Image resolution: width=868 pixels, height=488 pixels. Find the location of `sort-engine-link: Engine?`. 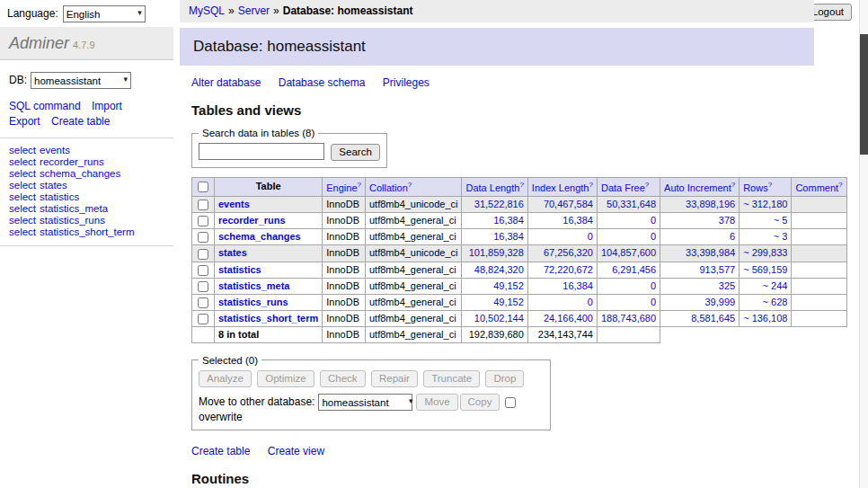

sort-engine-link: Engine? is located at coordinates (343, 188).